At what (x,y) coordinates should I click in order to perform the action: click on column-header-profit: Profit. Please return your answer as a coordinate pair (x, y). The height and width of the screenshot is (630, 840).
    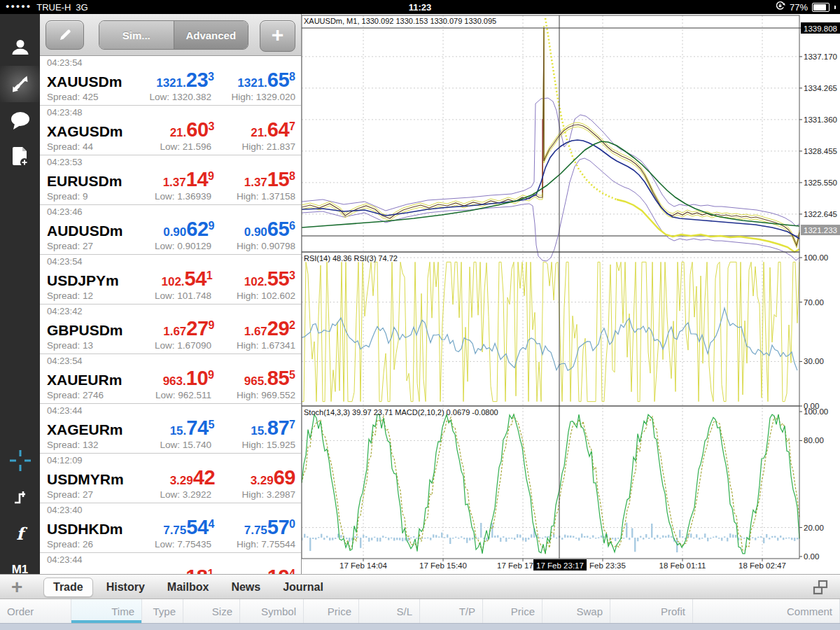
    Looking at the image, I should click on (652, 611).